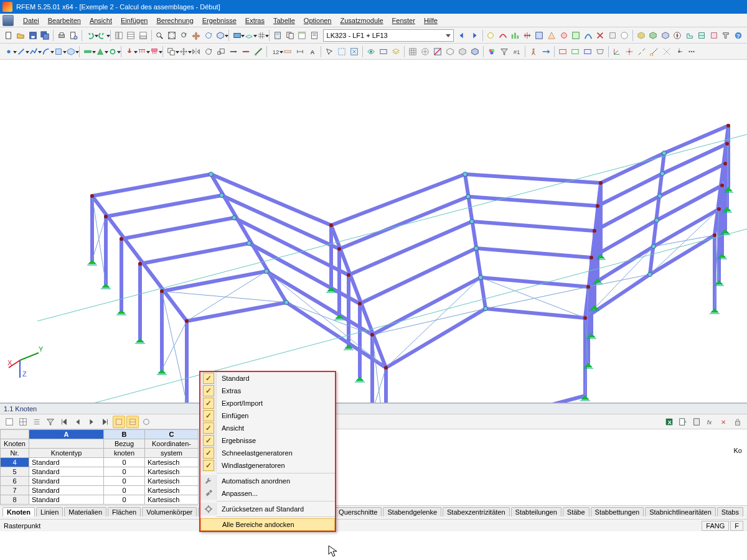 The width and height of the screenshot is (747, 560). Describe the element at coordinates (105, 422) in the screenshot. I see `table-last-icon` at that location.